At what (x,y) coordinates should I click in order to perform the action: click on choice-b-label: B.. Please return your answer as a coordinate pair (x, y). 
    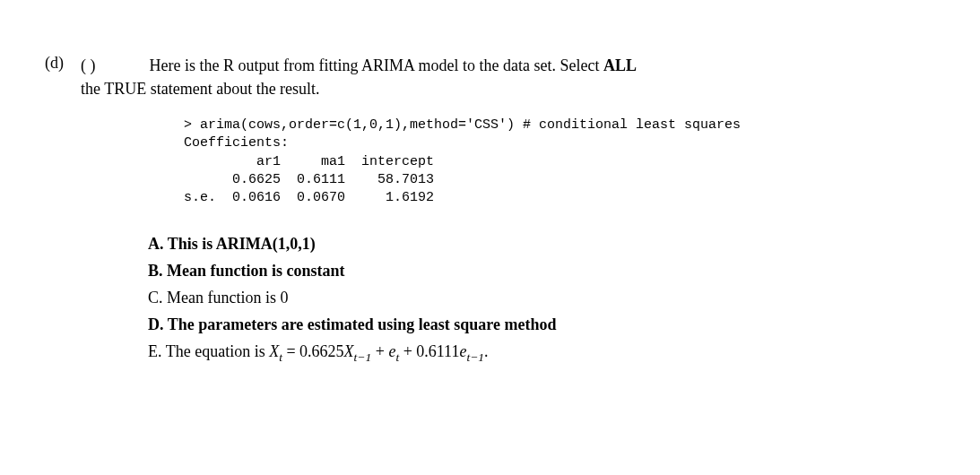
    Looking at the image, I should click on (156, 272).